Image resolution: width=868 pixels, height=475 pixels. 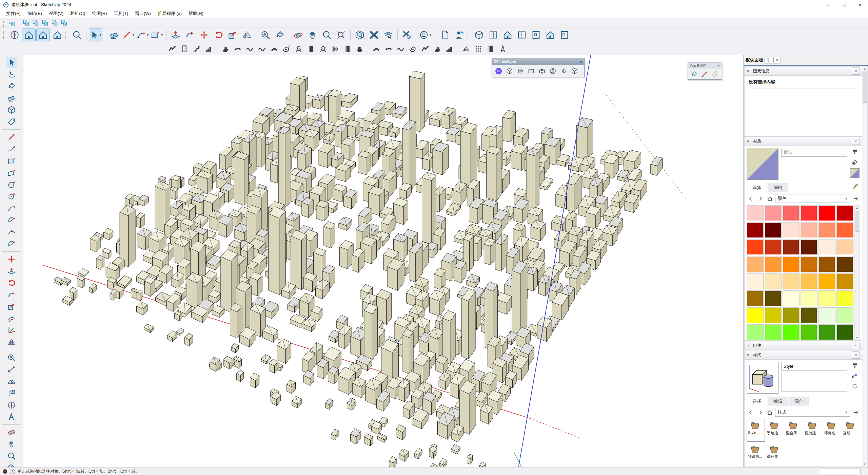 What do you see at coordinates (12, 196) in the screenshot?
I see `polygon-button` at bounding box center [12, 196].